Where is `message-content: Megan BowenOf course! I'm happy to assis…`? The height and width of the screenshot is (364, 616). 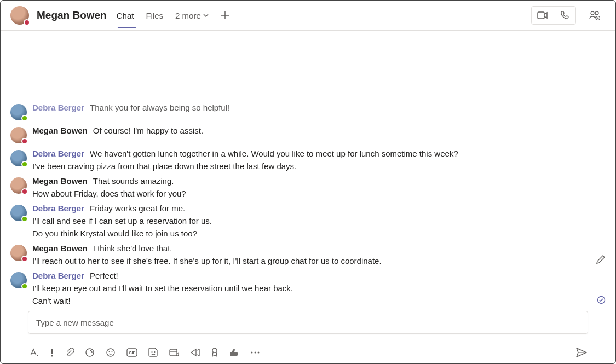
message-content: Megan BowenOf course! I'm happy to assis… is located at coordinates (319, 135).